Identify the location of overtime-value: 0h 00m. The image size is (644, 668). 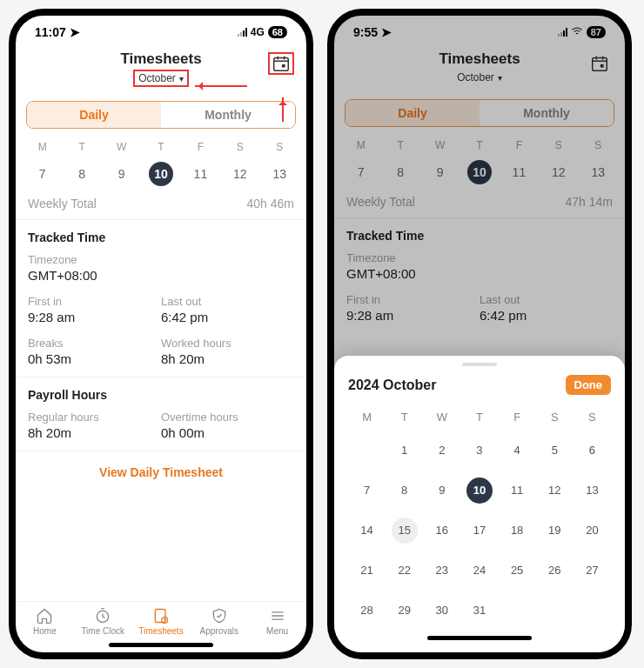
(228, 433).